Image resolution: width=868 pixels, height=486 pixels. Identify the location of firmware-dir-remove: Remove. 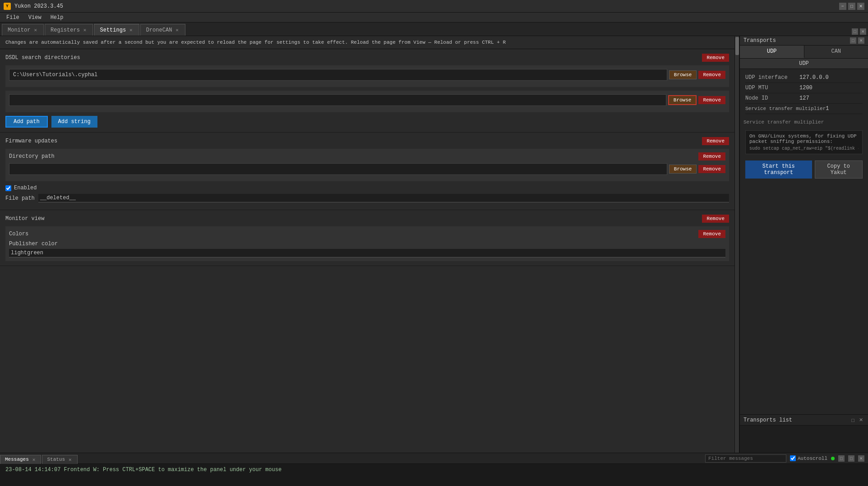
(712, 156).